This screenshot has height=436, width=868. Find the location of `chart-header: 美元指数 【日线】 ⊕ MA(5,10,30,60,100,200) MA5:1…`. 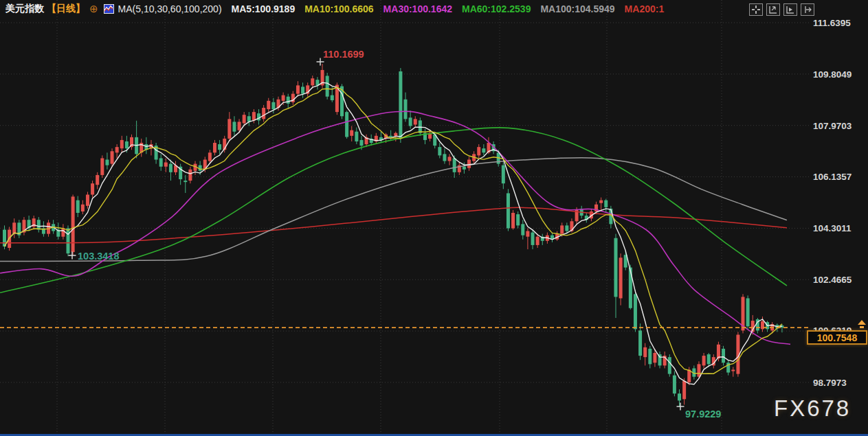

chart-header: 美元指数 【日线】 ⊕ MA(5,10,30,60,100,200) MA5:1… is located at coordinates (434, 9).